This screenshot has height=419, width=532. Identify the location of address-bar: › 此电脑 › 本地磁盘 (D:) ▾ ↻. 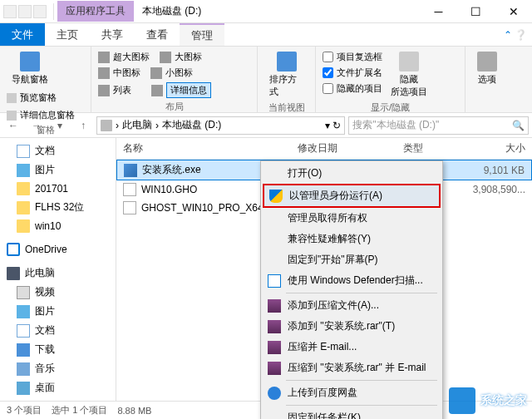
(221, 126).